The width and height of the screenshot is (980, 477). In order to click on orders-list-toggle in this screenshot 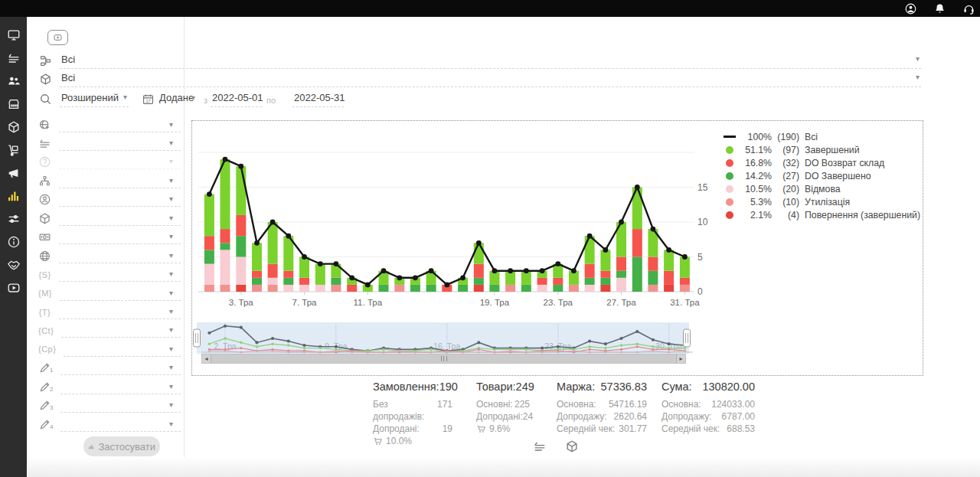, I will do `click(540, 446)`.